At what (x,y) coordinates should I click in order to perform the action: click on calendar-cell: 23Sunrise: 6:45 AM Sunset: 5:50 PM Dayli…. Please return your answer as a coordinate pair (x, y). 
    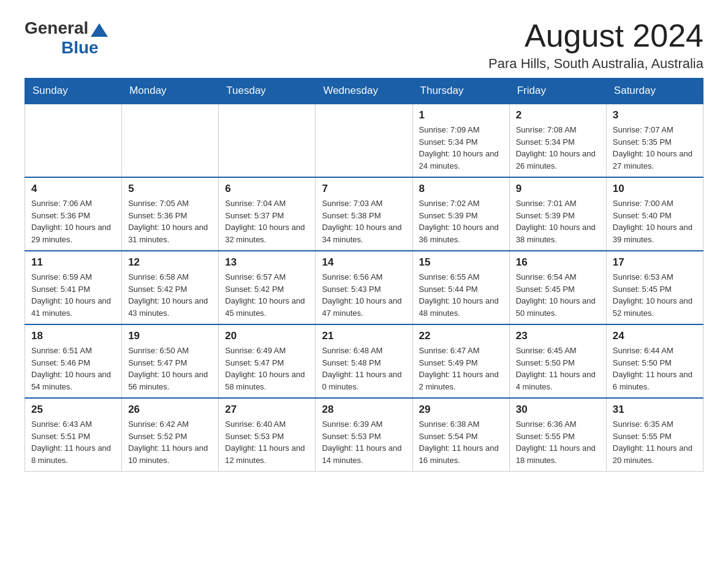
    Looking at the image, I should click on (558, 361).